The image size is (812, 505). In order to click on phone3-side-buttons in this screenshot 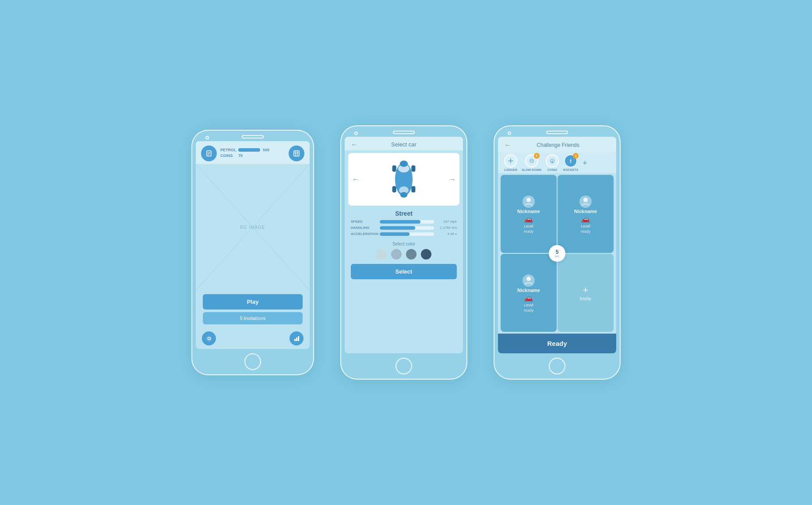, I will do `click(494, 173)`.